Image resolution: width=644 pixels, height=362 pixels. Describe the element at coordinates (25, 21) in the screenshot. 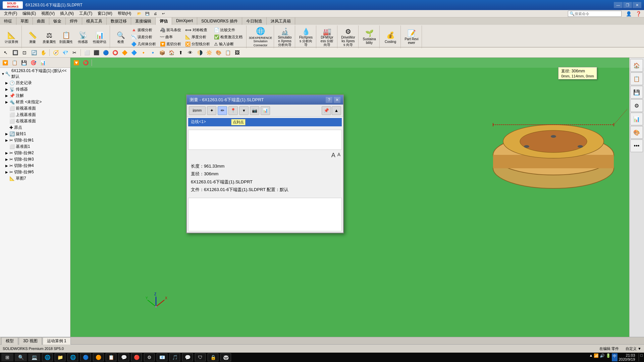

I see `tab-sketch: 草图` at that location.